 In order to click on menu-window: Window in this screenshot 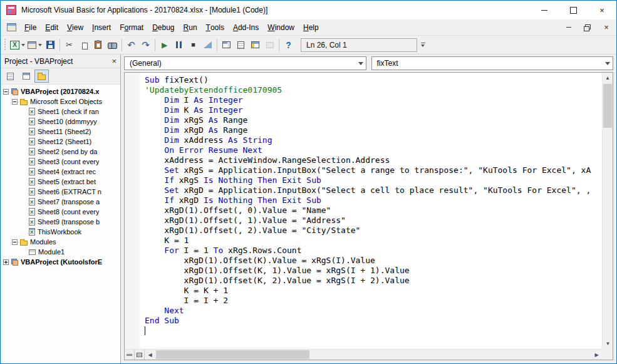, I will do `click(281, 28)`.